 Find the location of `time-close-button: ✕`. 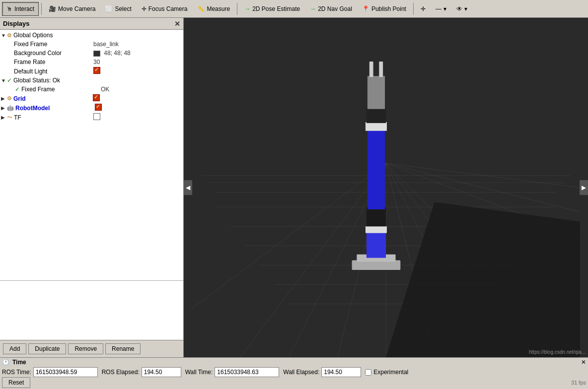

time-close-button: ✕ is located at coordinates (584, 362).